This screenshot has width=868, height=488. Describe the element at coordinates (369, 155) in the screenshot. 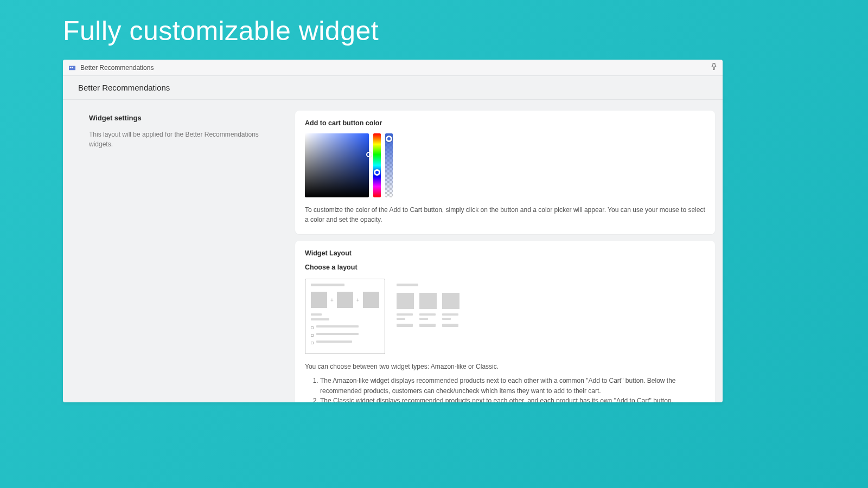

I see `color-sv-handle` at that location.